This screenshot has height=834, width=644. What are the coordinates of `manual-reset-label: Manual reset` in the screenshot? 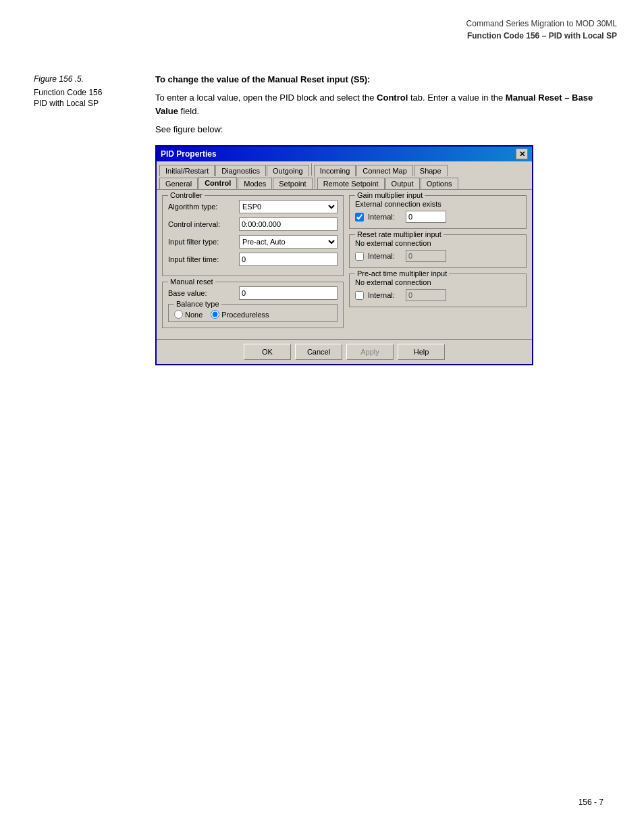 It's located at (192, 282).